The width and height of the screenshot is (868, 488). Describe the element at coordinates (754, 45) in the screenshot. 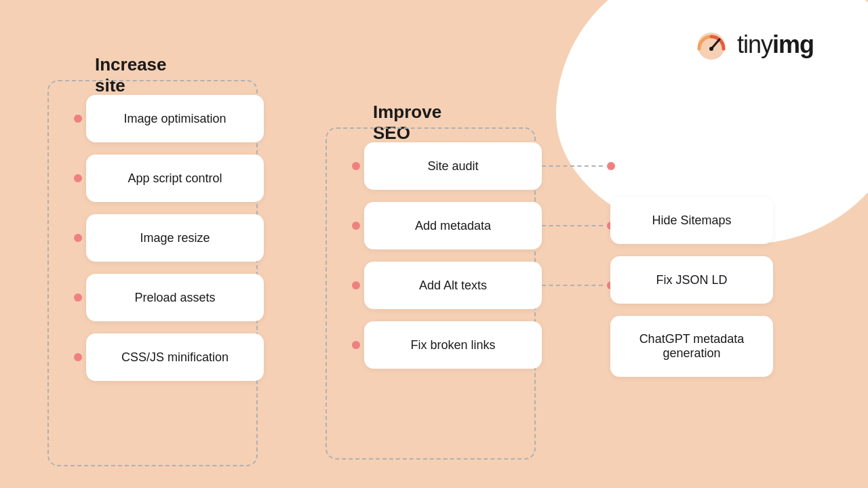

I see `logo: tinyimg` at that location.